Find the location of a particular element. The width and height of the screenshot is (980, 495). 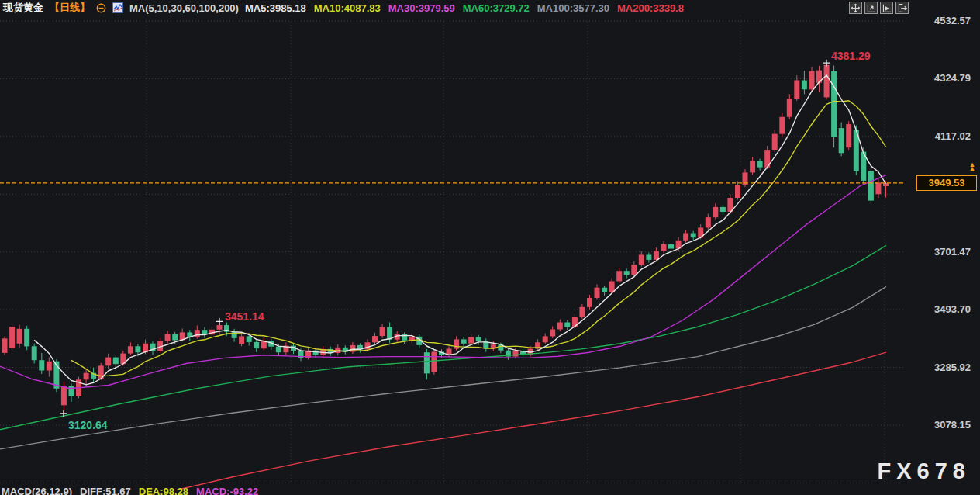

pane-play-button is located at coordinates (887, 8).